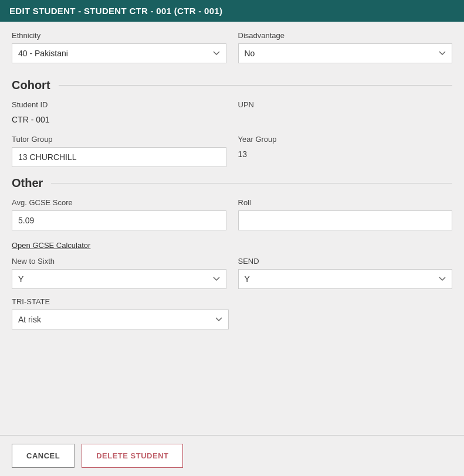 The height and width of the screenshot is (476, 464). What do you see at coordinates (119, 114) in the screenshot?
I see `student-id-group: Student ID CTR - 001` at bounding box center [119, 114].